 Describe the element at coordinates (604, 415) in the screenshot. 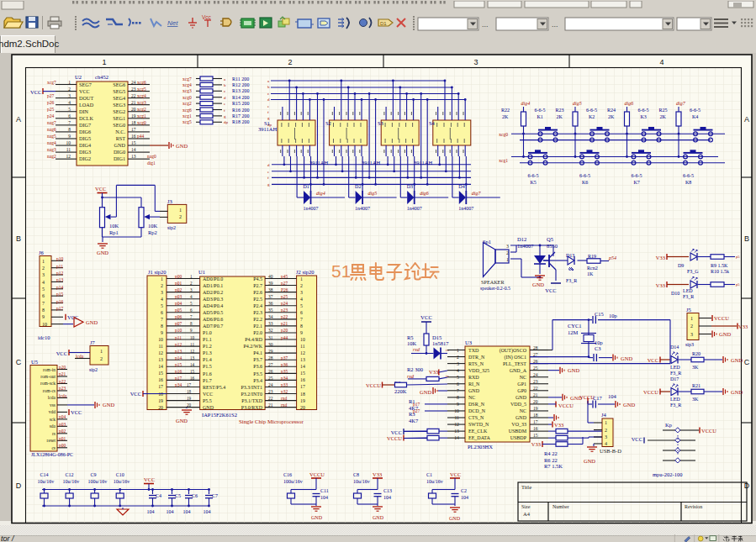

I see `svg-text: J4` at that location.